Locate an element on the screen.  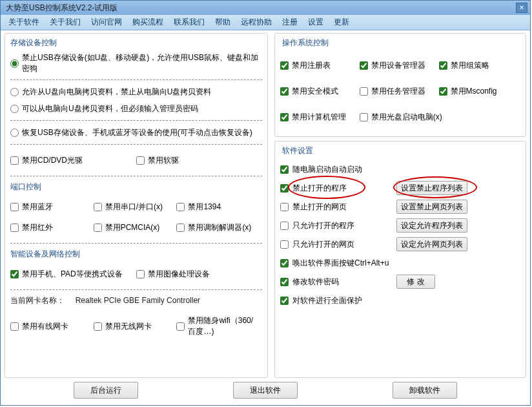
check-disable-safemode is located at coordinates (284, 92).